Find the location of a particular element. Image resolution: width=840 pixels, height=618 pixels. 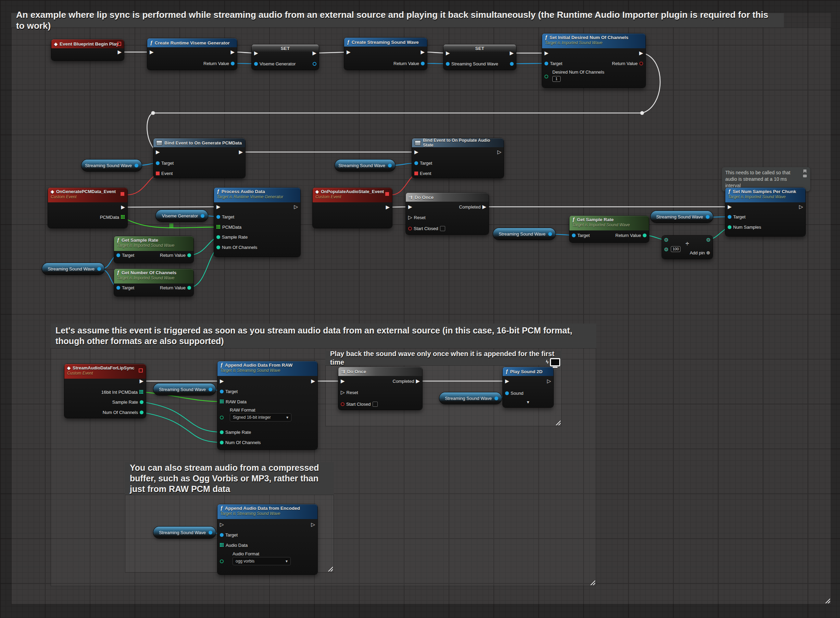

pin-streaming-sound-wave: Streaming Sound Wave is located at coordinates (472, 64).